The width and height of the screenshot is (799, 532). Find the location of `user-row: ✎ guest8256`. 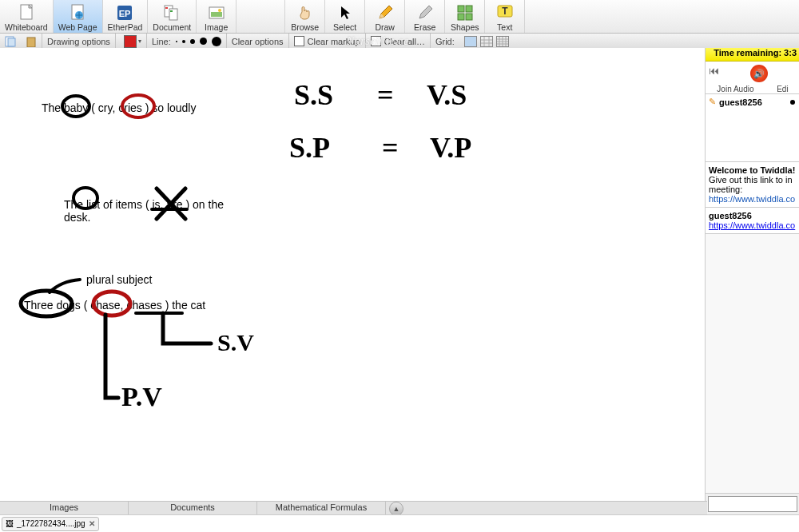

user-row: ✎ guest8256 is located at coordinates (753, 102).